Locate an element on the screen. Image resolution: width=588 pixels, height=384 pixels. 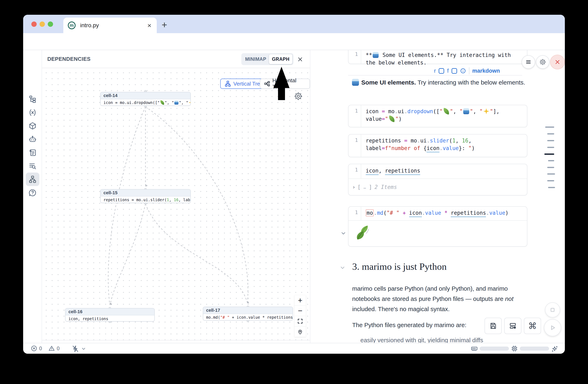
cell-footer: r f markdown is located at coordinates (464, 71).